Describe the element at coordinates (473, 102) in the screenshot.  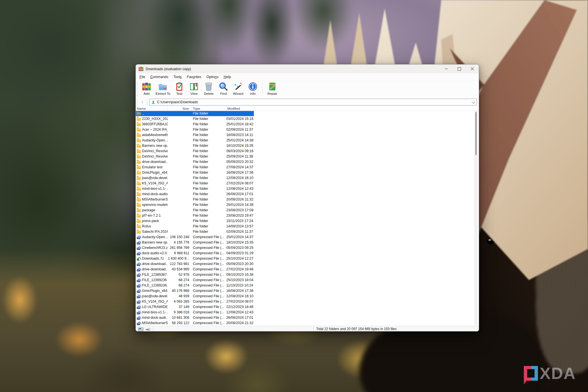
I see `chevron-down-icon` at that location.